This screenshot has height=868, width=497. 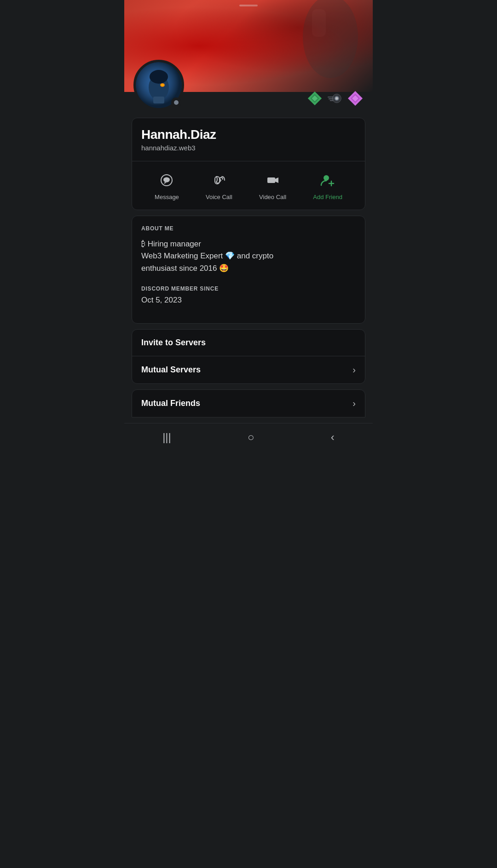 What do you see at coordinates (167, 437) in the screenshot?
I see `nav-recent-apps: |||` at bounding box center [167, 437].